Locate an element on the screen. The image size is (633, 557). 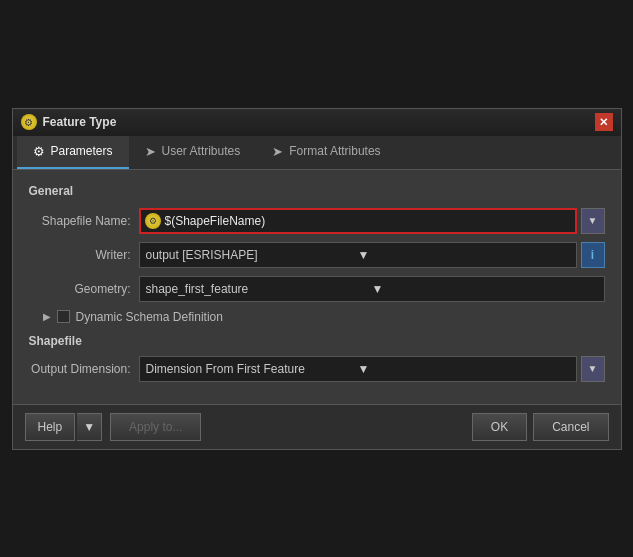
output-dimension-control: Dimension From First Feature ▼ ▼ is located at coordinates (372, 369).